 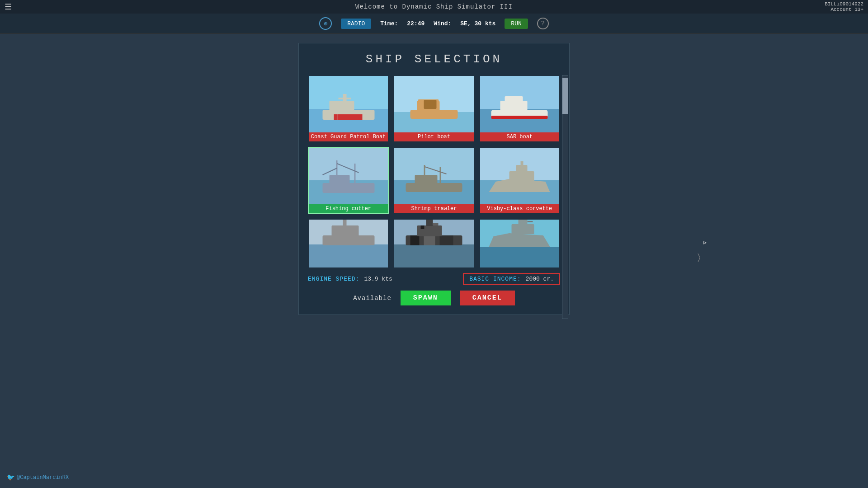 What do you see at coordinates (844, 7) in the screenshot?
I see `account-info: BILLi09014922 Account 13+` at bounding box center [844, 7].